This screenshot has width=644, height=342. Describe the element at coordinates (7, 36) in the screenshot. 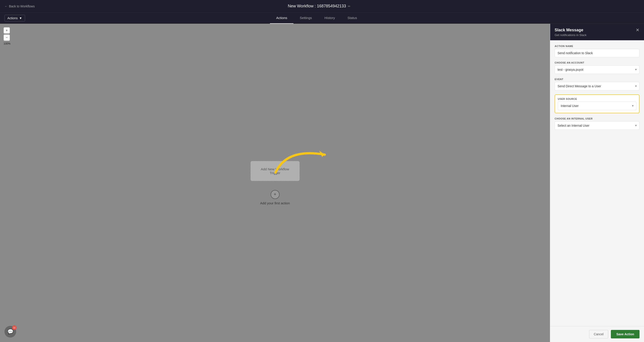

I see `zoom-controls: + − 100%` at that location.